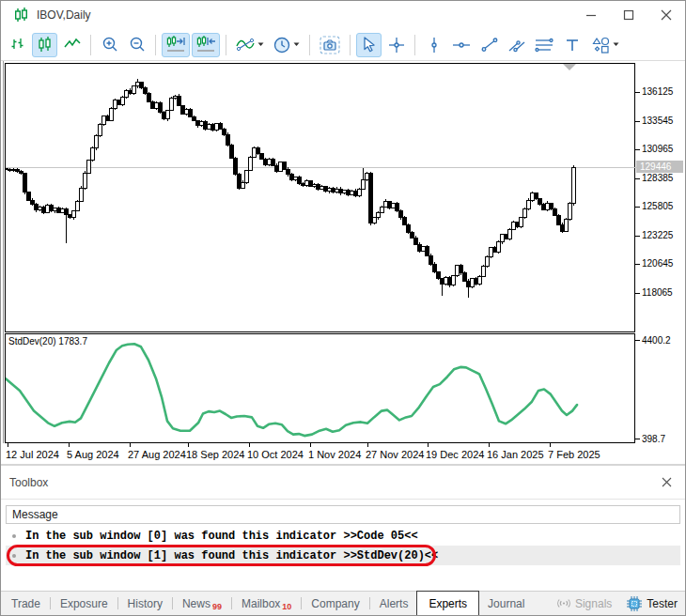 The height and width of the screenshot is (616, 686). I want to click on zoom-out-button, so click(137, 45).